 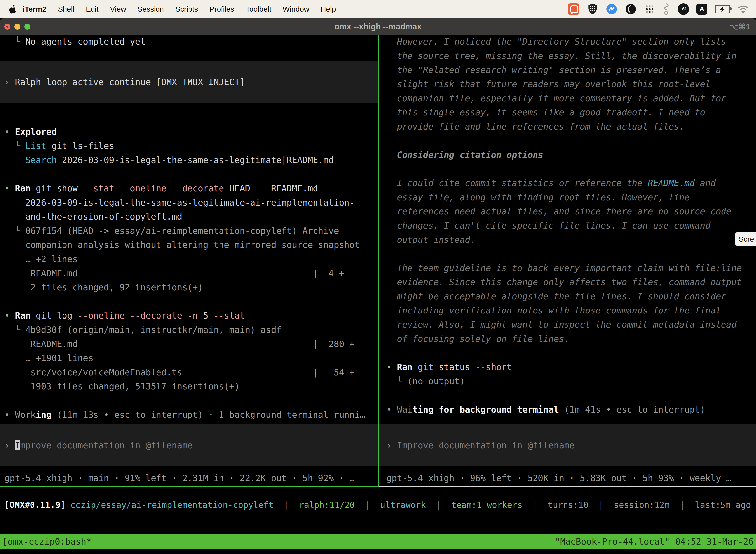 I want to click on terminal-line: README.md | 4 +, so click(x=191, y=273).